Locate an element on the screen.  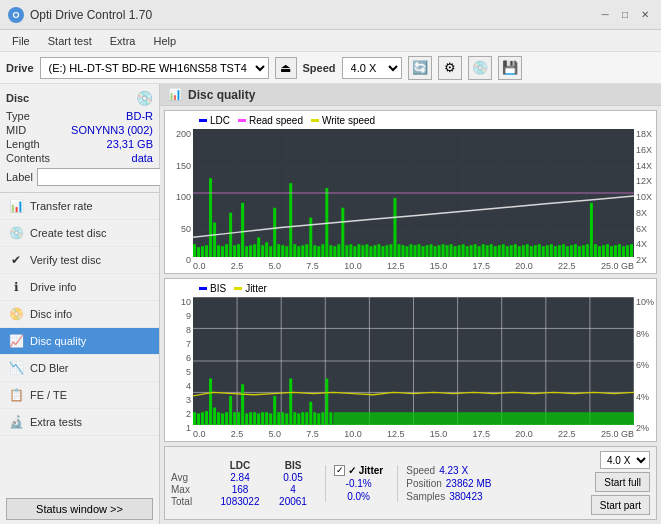
maximize-button: □ is located at coordinates (625, 15).